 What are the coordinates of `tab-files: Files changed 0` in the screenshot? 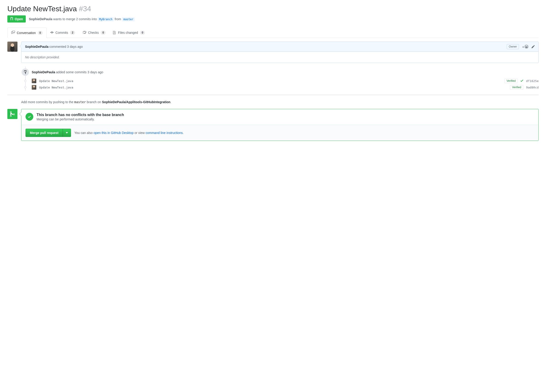 It's located at (129, 33).